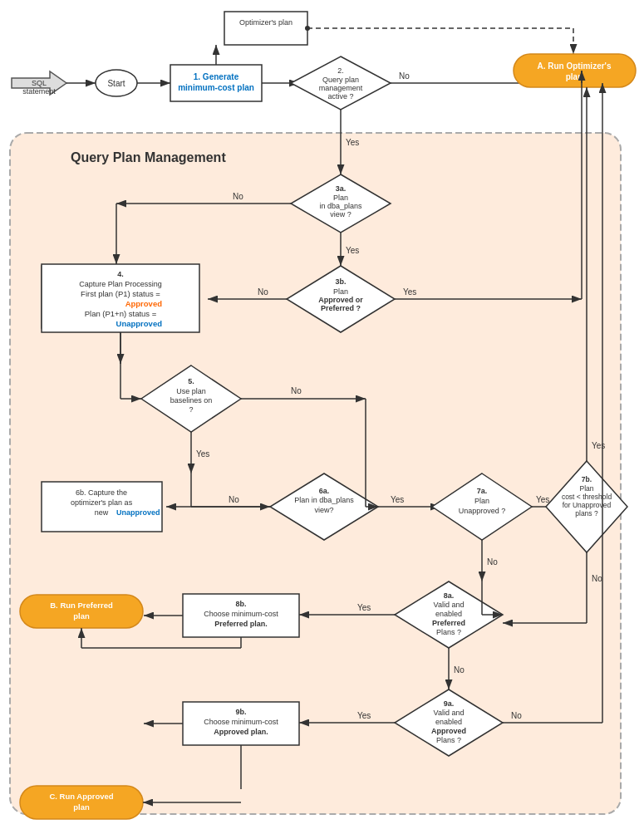 The width and height of the screenshot is (644, 834). I want to click on label-b-text2: plan, so click(81, 616).